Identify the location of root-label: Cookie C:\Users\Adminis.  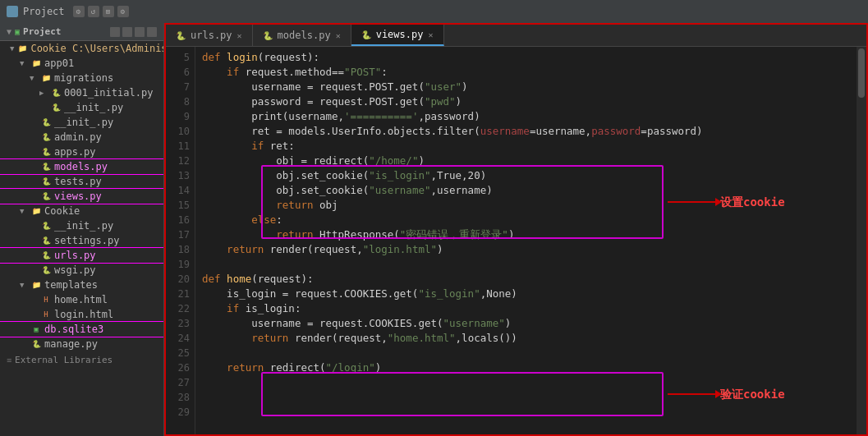
(97, 48).